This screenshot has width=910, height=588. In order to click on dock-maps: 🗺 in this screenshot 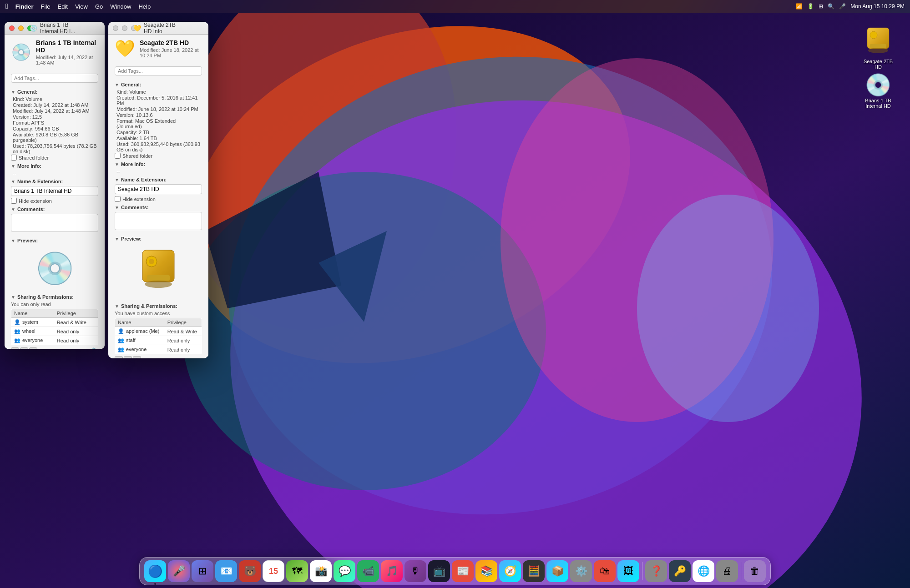, I will do `click(297, 571)`.